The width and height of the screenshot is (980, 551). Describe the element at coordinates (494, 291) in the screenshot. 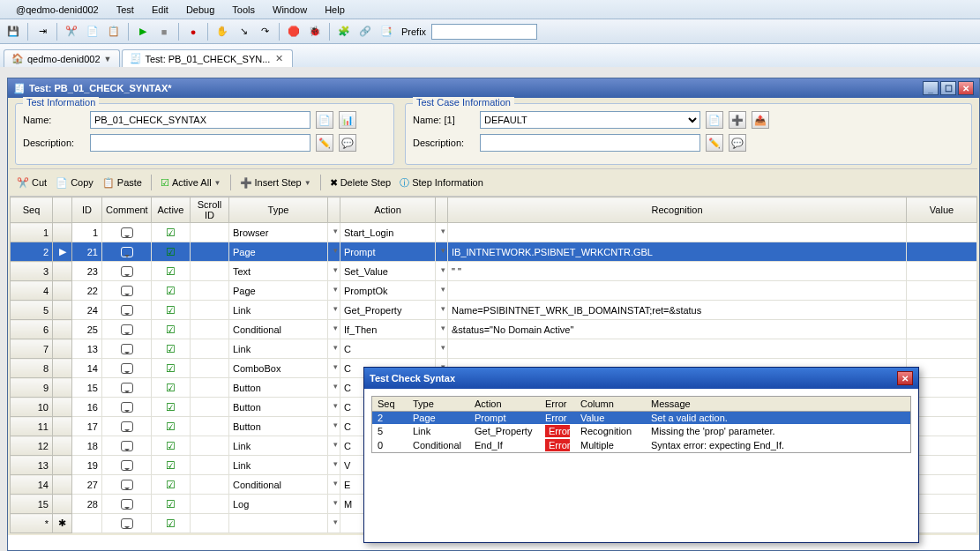

I see `table-row: 422☑PagePromptOk` at that location.